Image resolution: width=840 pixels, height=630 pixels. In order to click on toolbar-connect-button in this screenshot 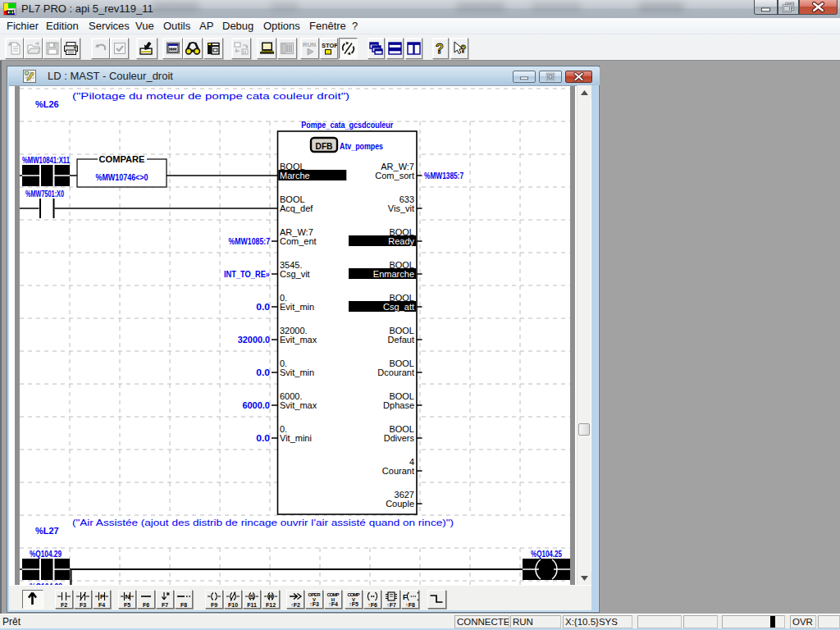, I will do `click(348, 48)`.